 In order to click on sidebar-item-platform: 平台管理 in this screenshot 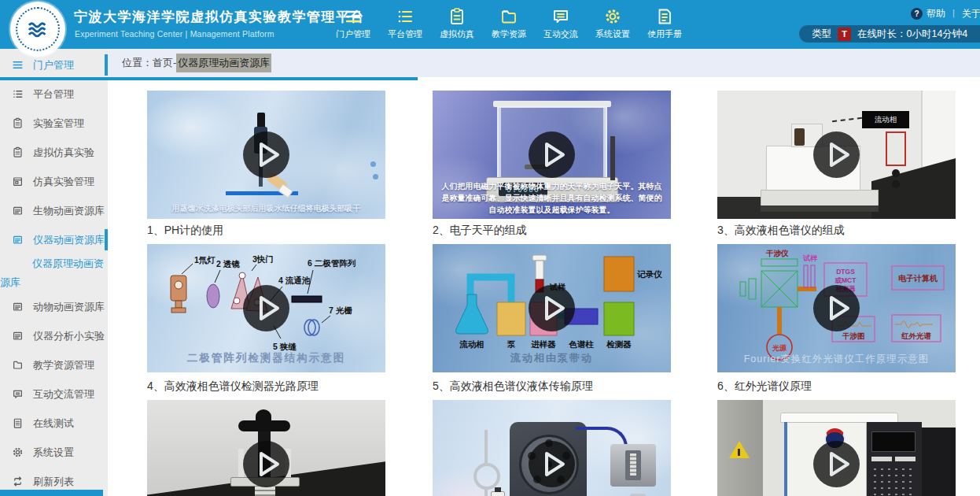, I will do `click(53, 94)`.